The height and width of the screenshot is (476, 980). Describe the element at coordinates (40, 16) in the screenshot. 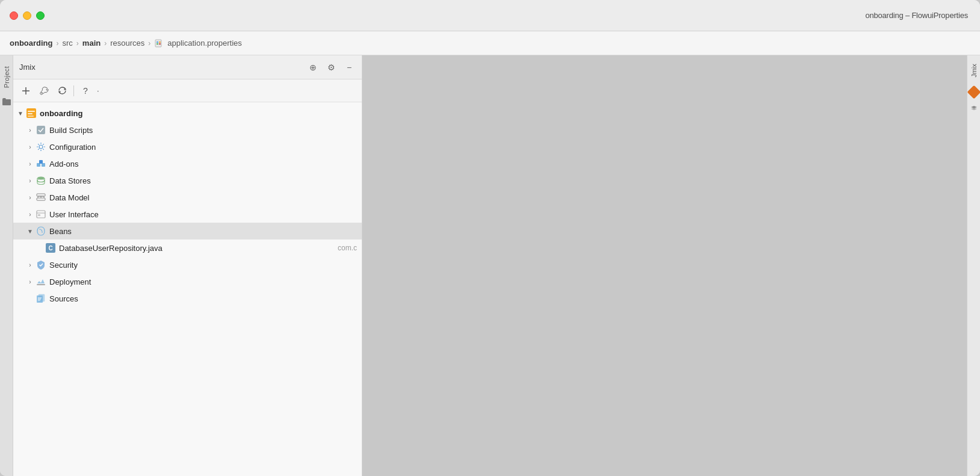

I see `maximize-button` at that location.